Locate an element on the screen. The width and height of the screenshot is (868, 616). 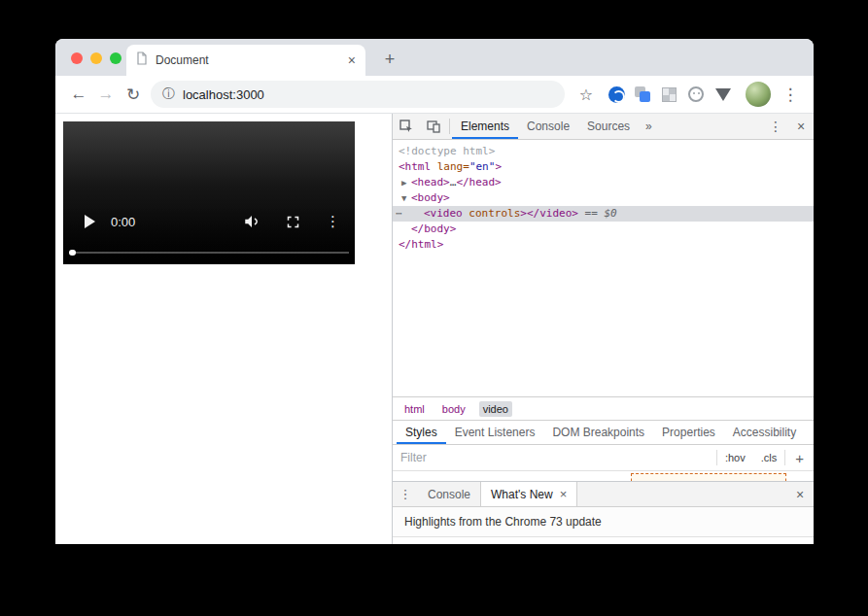
drawer-tab-whats-new: What's New × is located at coordinates (529, 494).